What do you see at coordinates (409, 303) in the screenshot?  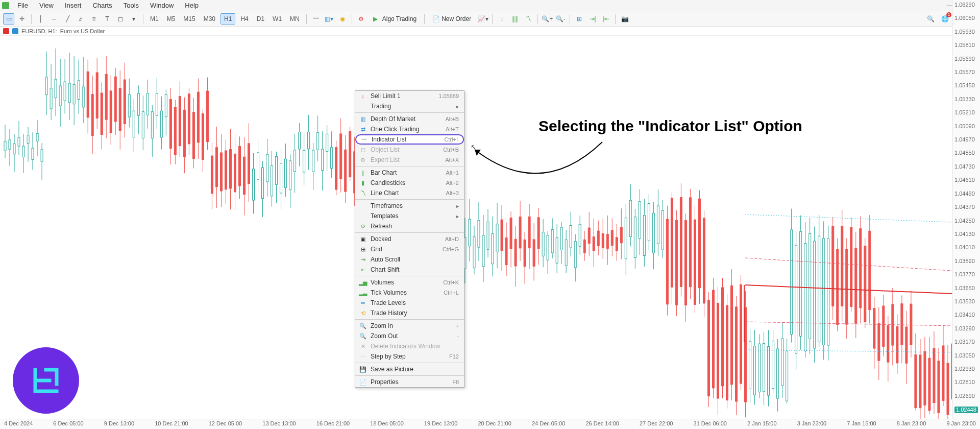 I see `cm-trade-levels: ═ Trade Levels` at bounding box center [409, 303].